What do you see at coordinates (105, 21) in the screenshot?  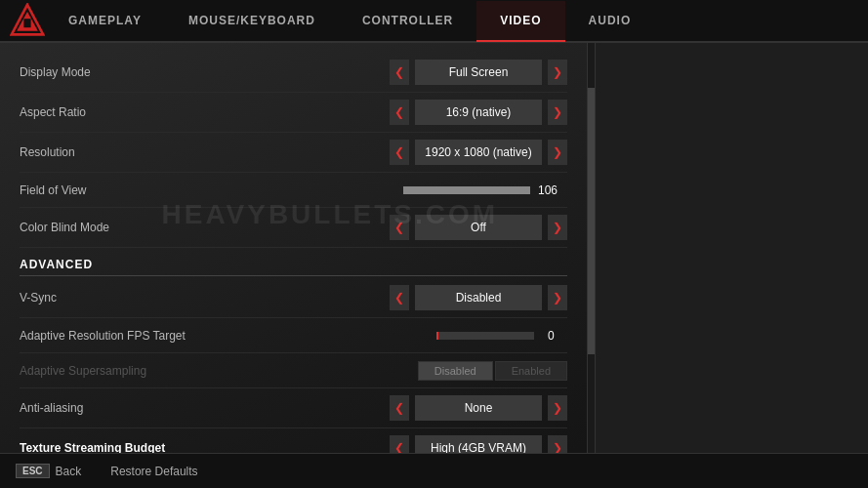 I see `tab-gameplay: GAMEPLAY` at bounding box center [105, 21].